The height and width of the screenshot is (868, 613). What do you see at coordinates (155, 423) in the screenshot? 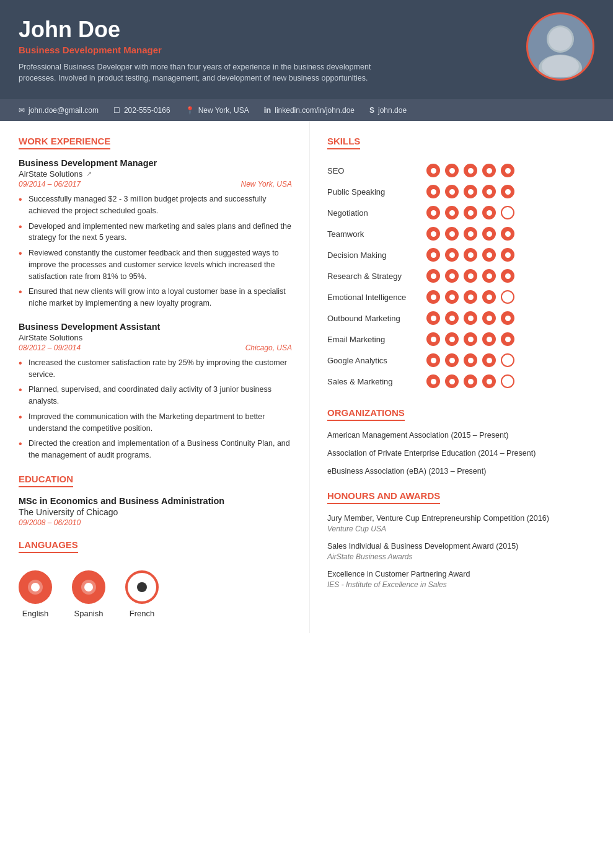
I see `list-item: Improved the communication with the Mark…` at bounding box center [155, 423].